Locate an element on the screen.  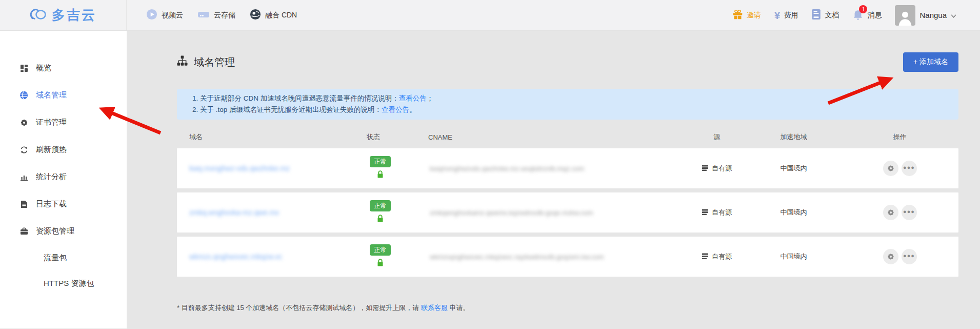
storage-icon is located at coordinates (204, 15).